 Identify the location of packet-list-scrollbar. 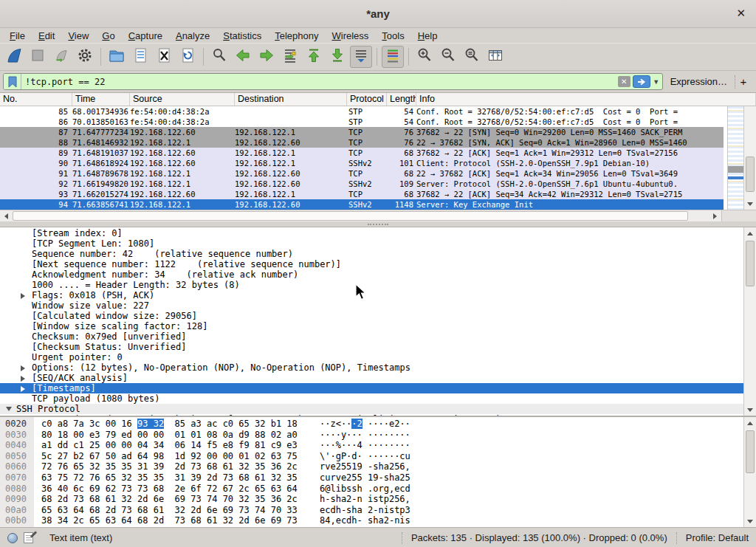
(750, 158).